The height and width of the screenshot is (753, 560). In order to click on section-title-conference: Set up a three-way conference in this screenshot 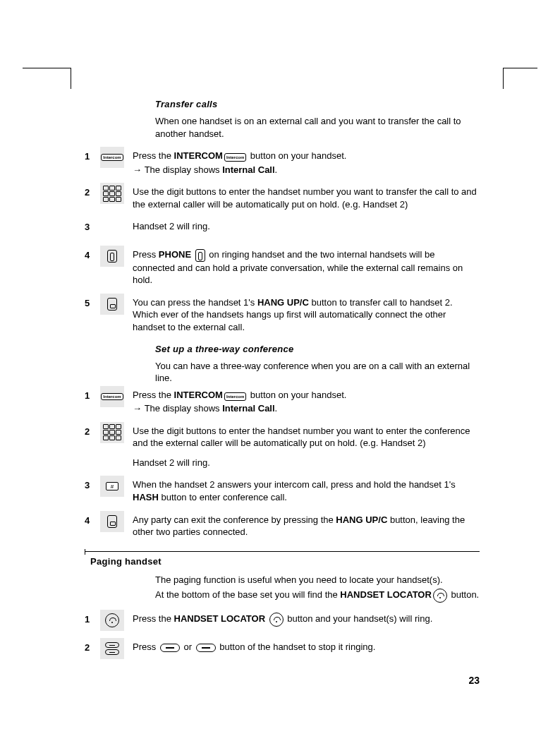, I will do `click(317, 349)`.